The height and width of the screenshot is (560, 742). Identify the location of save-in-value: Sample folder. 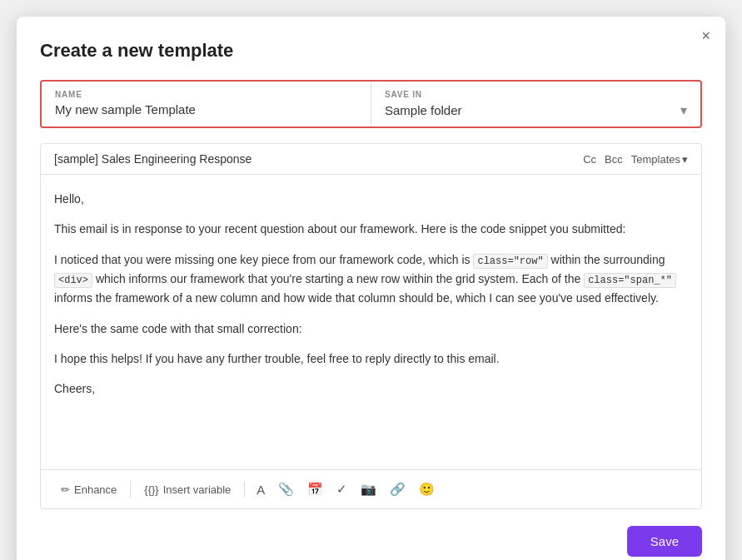
(423, 110).